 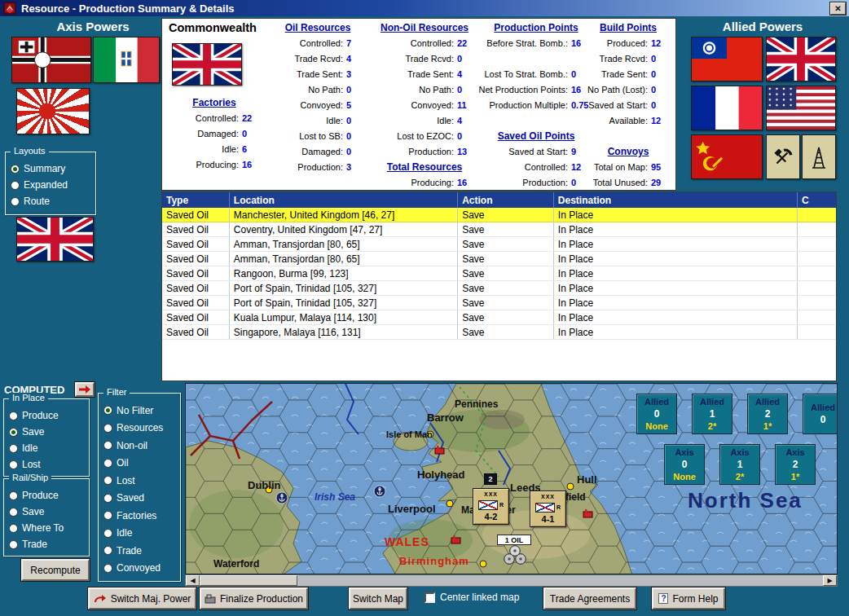 What do you see at coordinates (490, 479) in the screenshot?
I see `aa-counter: 2` at bounding box center [490, 479].